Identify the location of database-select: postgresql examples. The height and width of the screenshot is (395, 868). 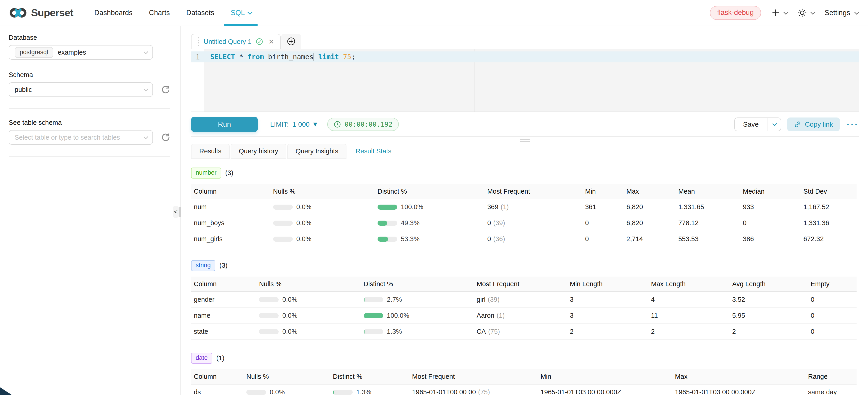
(81, 53).